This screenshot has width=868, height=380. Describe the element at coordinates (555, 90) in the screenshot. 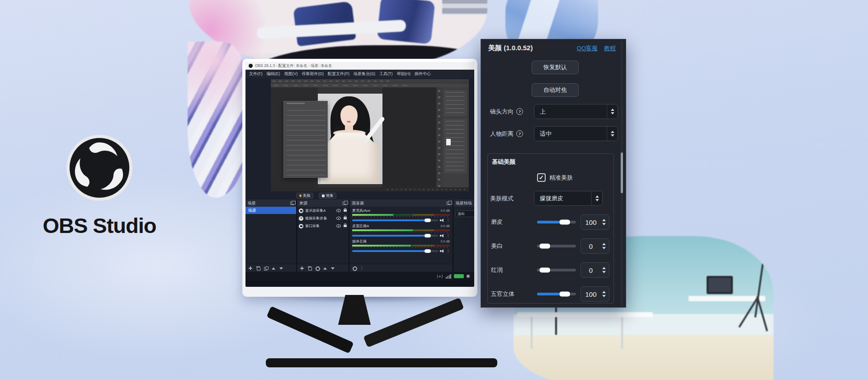

I see `auto-focus-button: 自动对焦` at that location.